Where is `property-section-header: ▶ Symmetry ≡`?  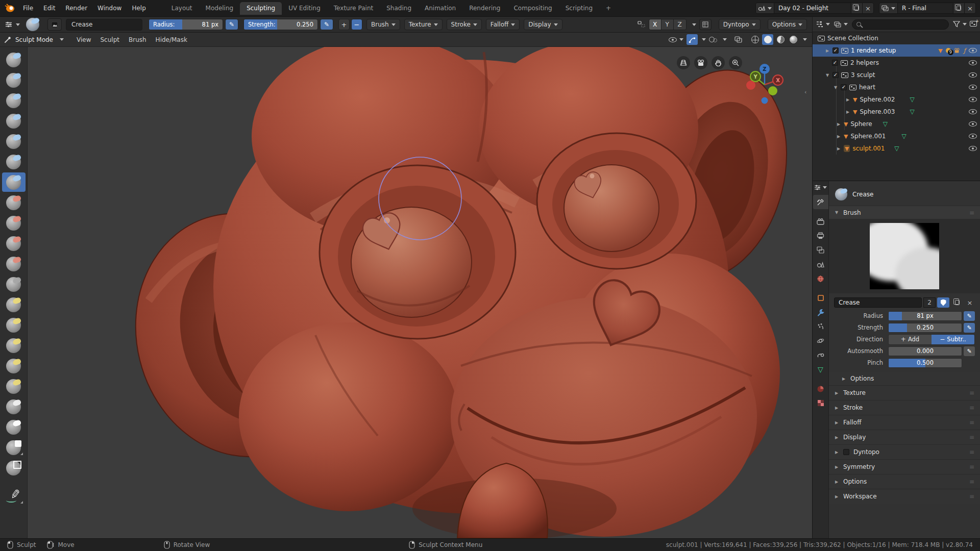 property-section-header: ▶ Symmetry ≡ is located at coordinates (904, 466).